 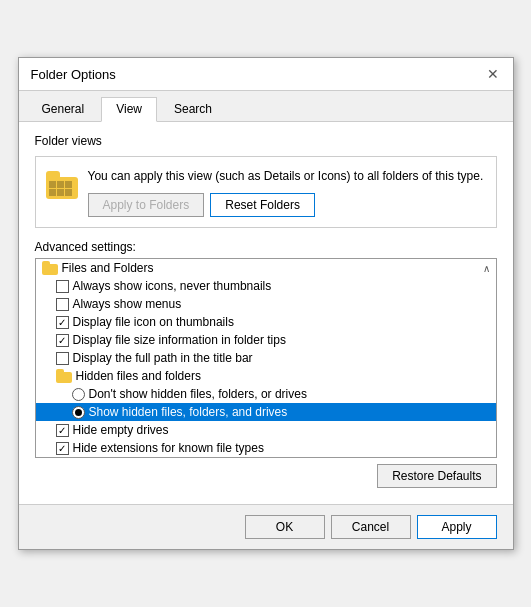 I want to click on chevron-up-icon: ∧, so click(x=486, y=268).